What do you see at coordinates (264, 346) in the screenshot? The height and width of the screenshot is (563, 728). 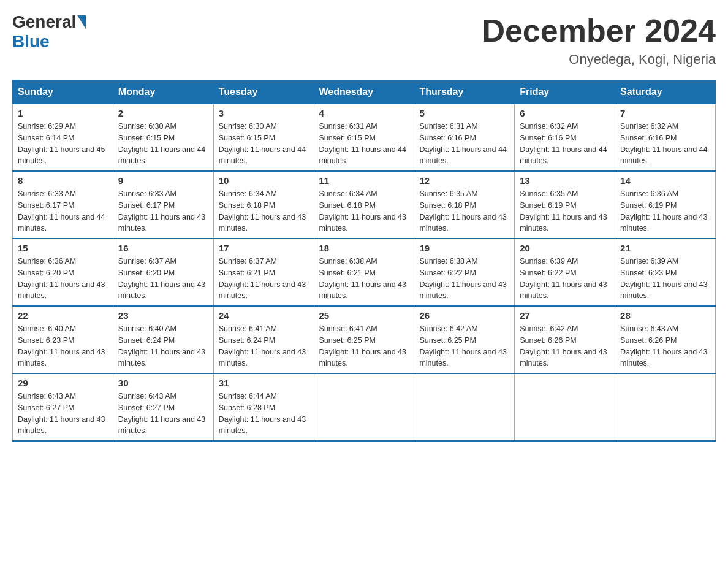 I see `day-info: Sunrise: 6:41 AMSunset: 6:24 PMDaylight:…` at bounding box center [264, 346].